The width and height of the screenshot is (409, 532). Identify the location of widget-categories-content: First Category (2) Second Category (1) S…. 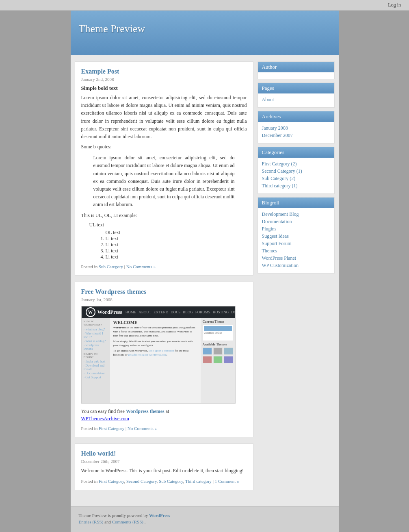
(296, 176).